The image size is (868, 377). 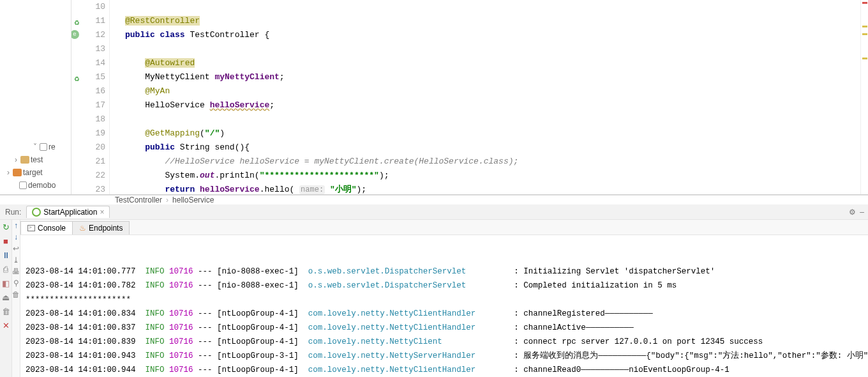 What do you see at coordinates (6, 241) in the screenshot?
I see `stop-icon: ■` at bounding box center [6, 241].